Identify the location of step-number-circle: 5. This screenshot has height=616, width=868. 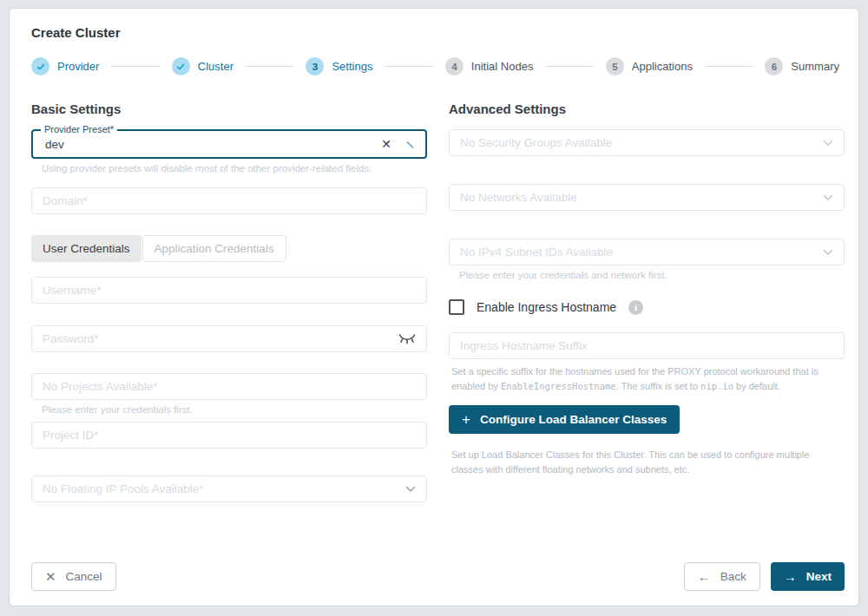
(615, 66).